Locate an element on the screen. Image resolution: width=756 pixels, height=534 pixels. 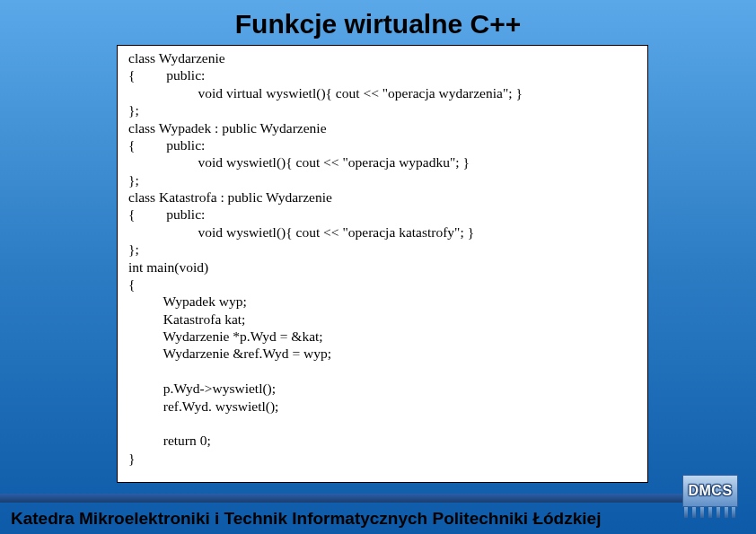
footer-text: Katedra Mikroelektroniki i Technik Infor… is located at coordinates (305, 519).